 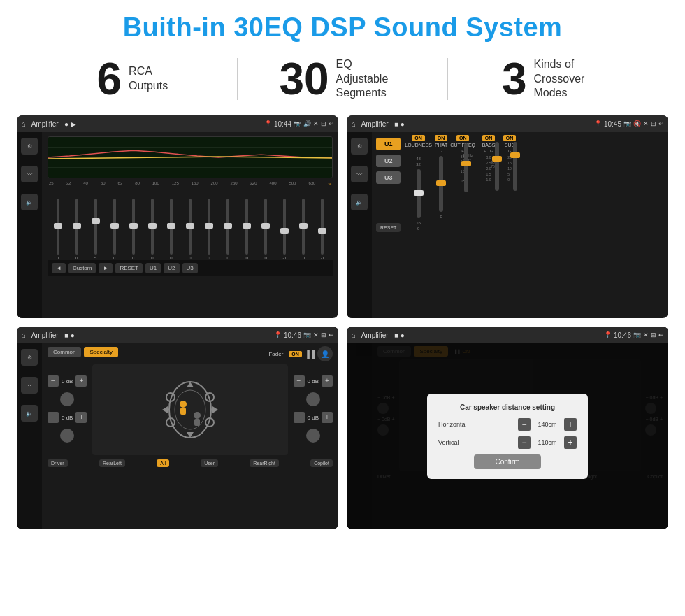 I want to click on eq-slider-8: 0, so click(x=190, y=229).